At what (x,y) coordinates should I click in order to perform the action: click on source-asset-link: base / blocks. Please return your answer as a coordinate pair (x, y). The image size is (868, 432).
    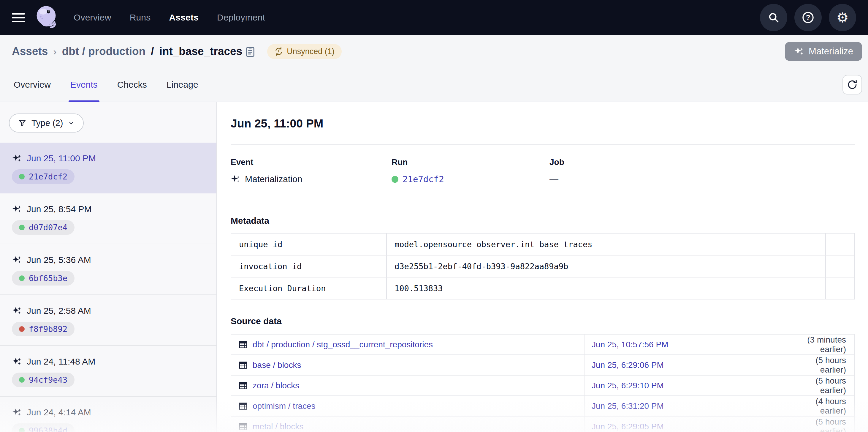
    Looking at the image, I should click on (277, 365).